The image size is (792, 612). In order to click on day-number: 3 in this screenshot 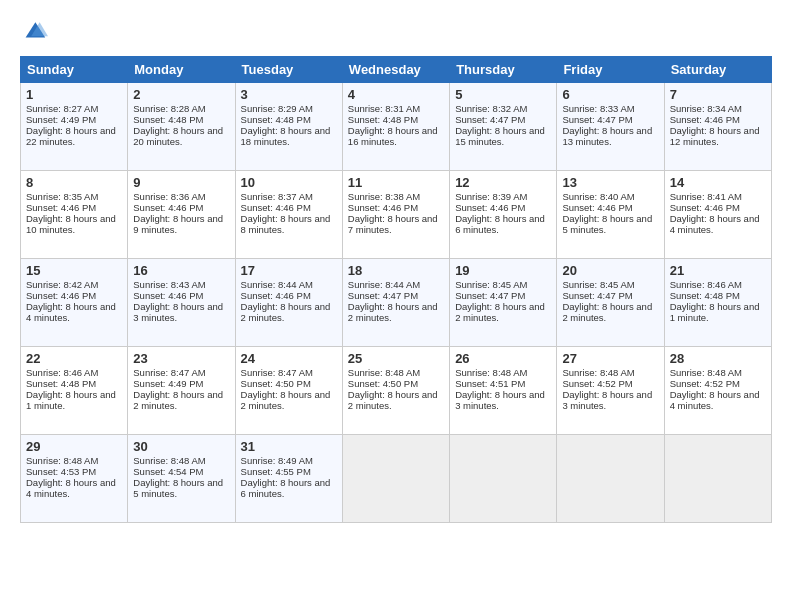, I will do `click(289, 94)`.